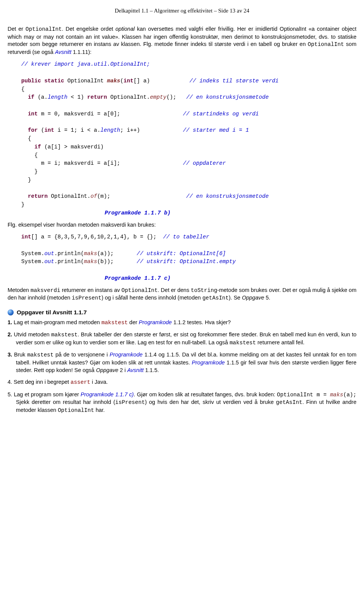  What do you see at coordinates (201, 322) in the screenshot?
I see `text: 1.1.2 testes. Hva skjer?` at bounding box center [201, 322].